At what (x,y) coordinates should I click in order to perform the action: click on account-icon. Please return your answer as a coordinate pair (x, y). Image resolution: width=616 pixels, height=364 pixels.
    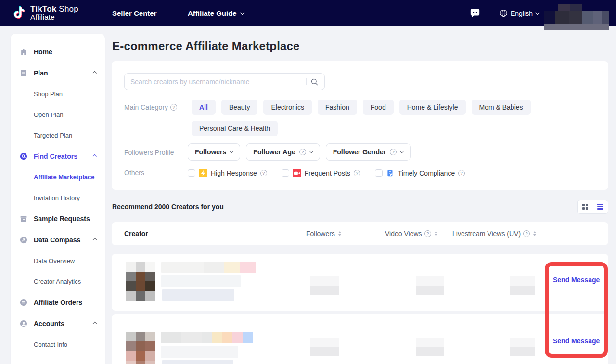
    Looking at the image, I should click on (24, 324).